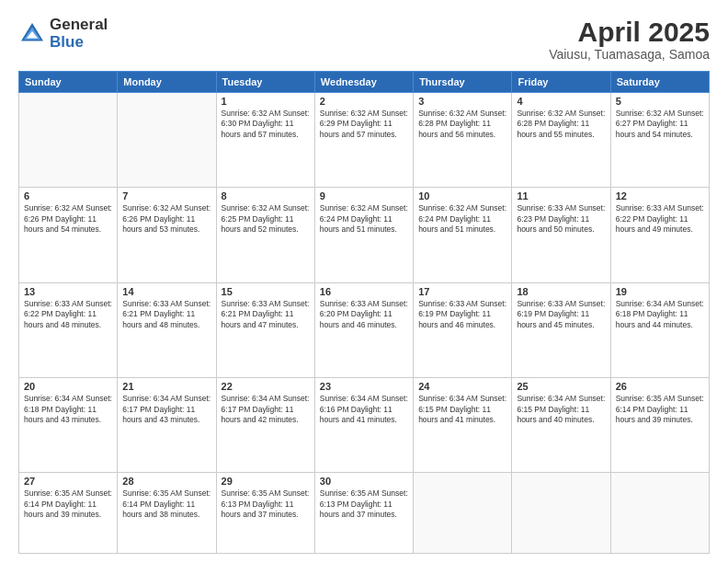 The height and width of the screenshot is (563, 728). What do you see at coordinates (462, 101) in the screenshot?
I see `day-number: 3` at bounding box center [462, 101].